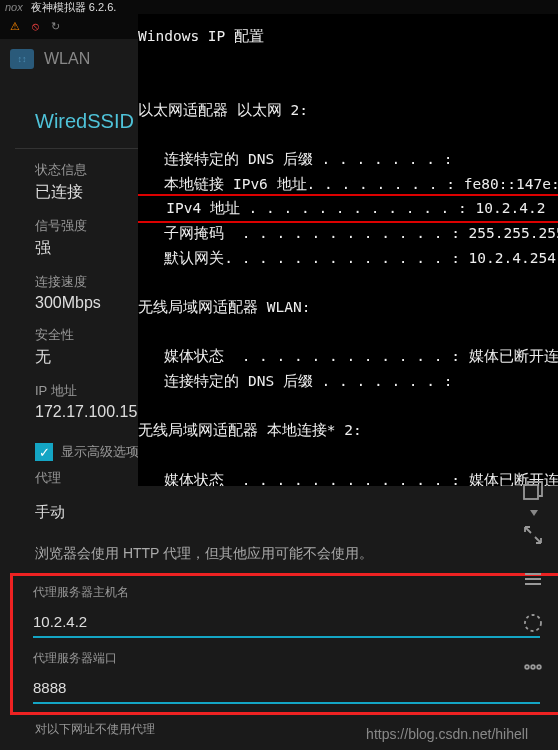  What do you see at coordinates (14, 7) in the screenshot?
I see `emulator-logo: nox` at bounding box center [14, 7].